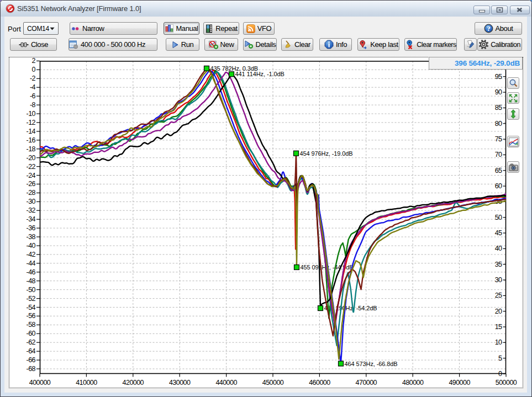 This screenshot has height=397, width=532. What do you see at coordinates (498, 171) in the screenshot?
I see `svg-text: 65` at bounding box center [498, 171].